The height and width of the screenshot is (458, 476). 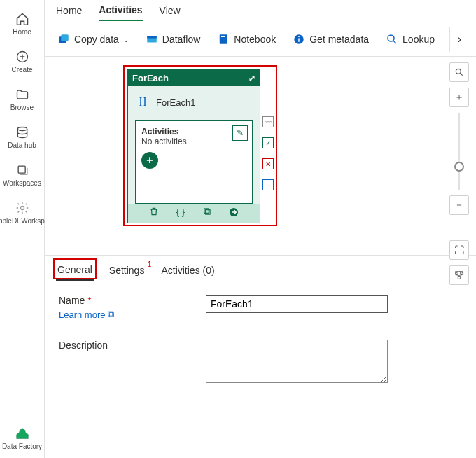 What do you see at coordinates (297, 361) in the screenshot?
I see `description-textarea` at bounding box center [297, 361].